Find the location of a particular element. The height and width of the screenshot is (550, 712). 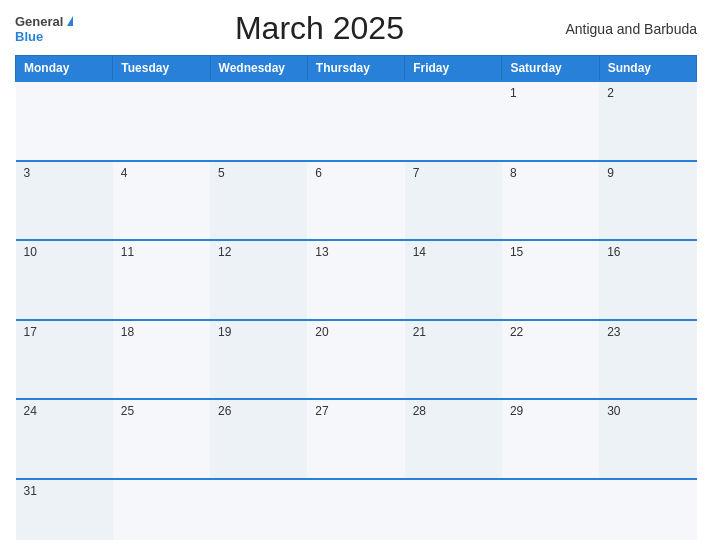

calendar-day-header: Saturday is located at coordinates (550, 69).